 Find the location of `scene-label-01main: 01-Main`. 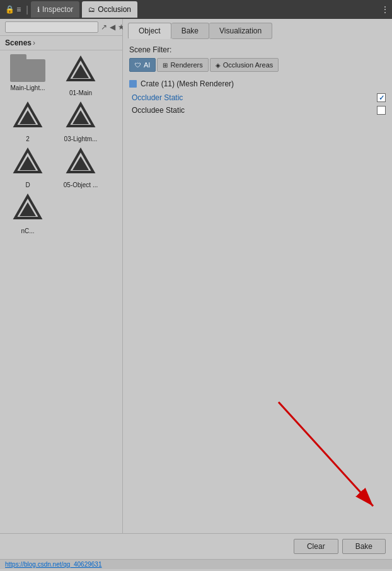

scene-label-01main: 01-Main is located at coordinates (81, 93).